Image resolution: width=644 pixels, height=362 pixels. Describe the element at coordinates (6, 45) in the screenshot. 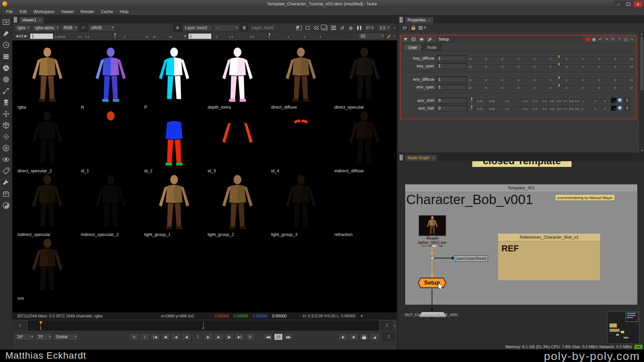

I see `time-icon` at that location.